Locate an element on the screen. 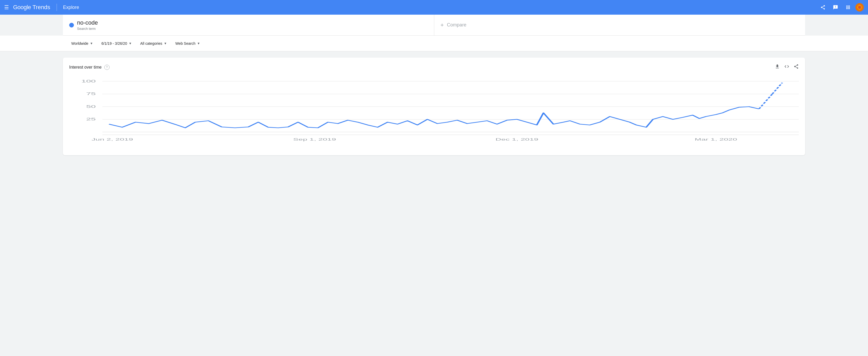 Image resolution: width=868 pixels, height=356 pixels. date-filter: 6/1/19 - 3/26/20 ▼ is located at coordinates (117, 44).